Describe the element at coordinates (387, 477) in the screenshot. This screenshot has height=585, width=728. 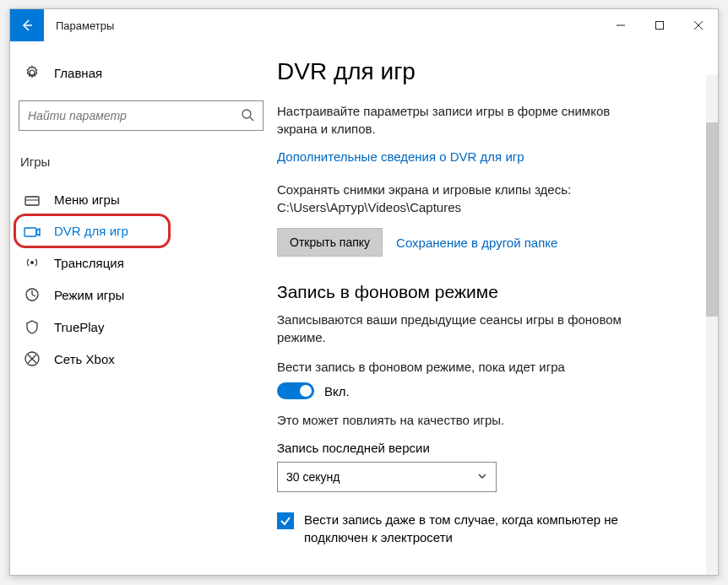
I see `last-record-select: 30 секунд` at that location.